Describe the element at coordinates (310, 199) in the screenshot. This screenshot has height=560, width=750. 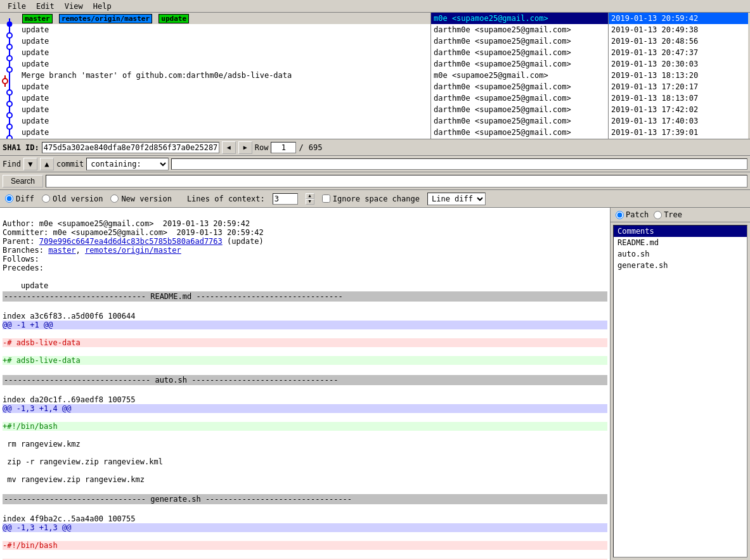
I see `context-spinner: ▲ ▼` at that location.